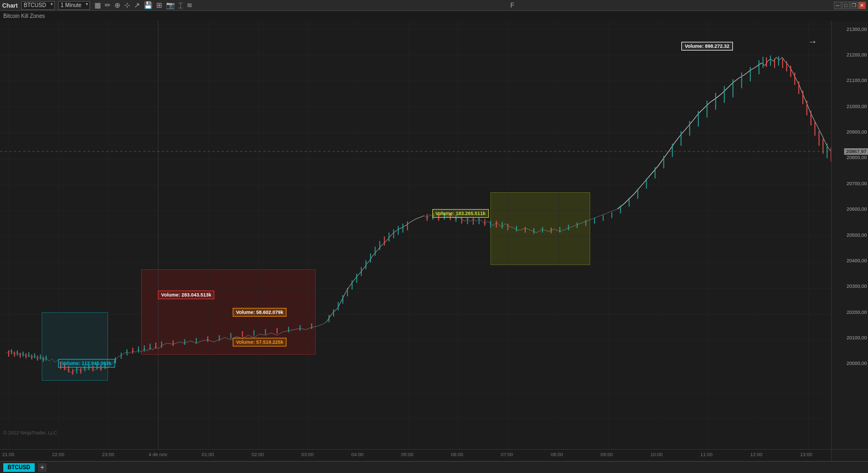 This screenshot has height=473, width=868. Describe the element at coordinates (38, 5) in the screenshot. I see `symbol-dropdown-wrap: BTCUSD` at that location.